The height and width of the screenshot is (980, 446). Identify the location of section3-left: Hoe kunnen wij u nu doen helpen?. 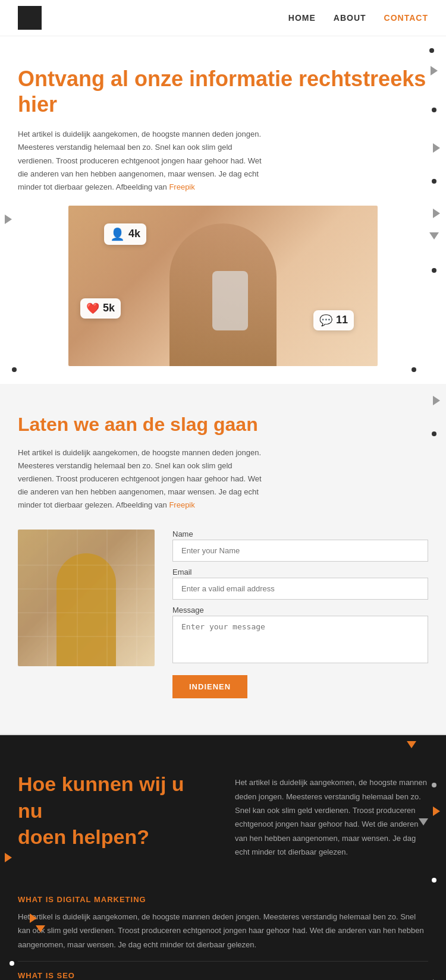
(114, 817).